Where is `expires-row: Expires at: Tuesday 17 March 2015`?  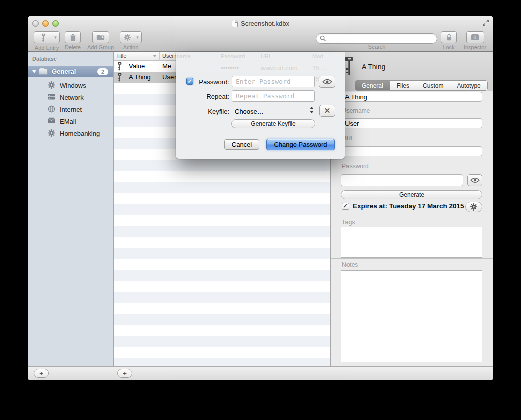 expires-row: Expires at: Tuesday 17 March 2015 is located at coordinates (403, 206).